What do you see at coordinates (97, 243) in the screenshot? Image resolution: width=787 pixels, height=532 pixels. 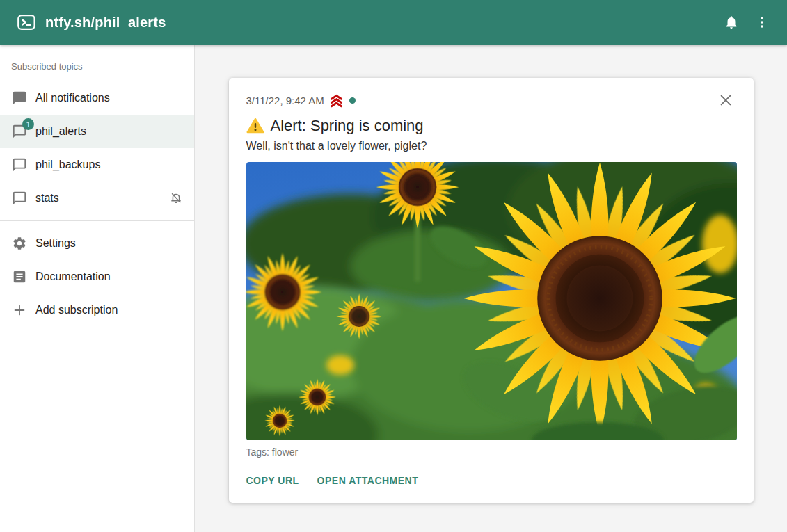 I see `sidebar-item-settings: Settings` at bounding box center [97, 243].